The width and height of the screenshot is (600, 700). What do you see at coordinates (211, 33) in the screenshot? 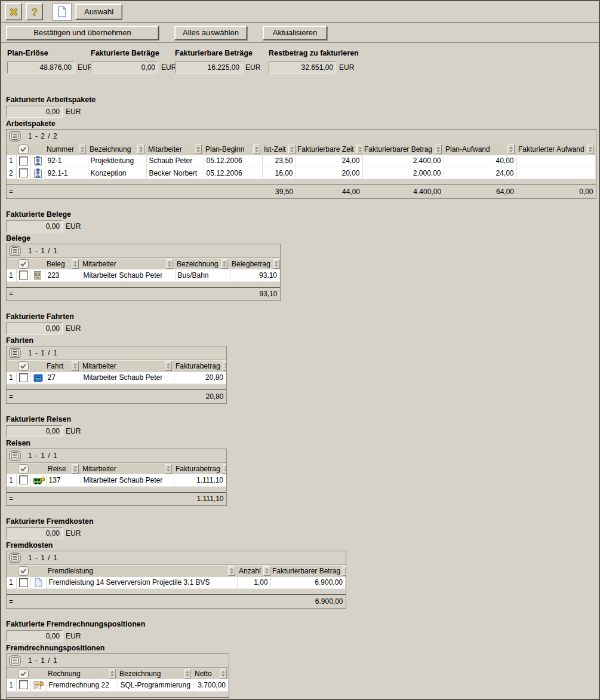
I see `select-all-button: Alles auswählen` at bounding box center [211, 33].